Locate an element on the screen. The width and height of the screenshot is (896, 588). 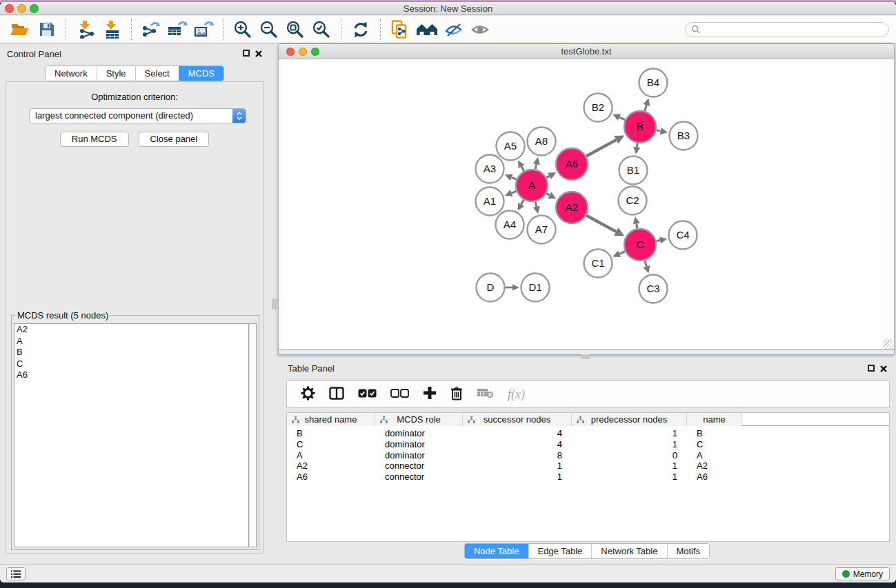
tab-select: Select is located at coordinates (157, 73).